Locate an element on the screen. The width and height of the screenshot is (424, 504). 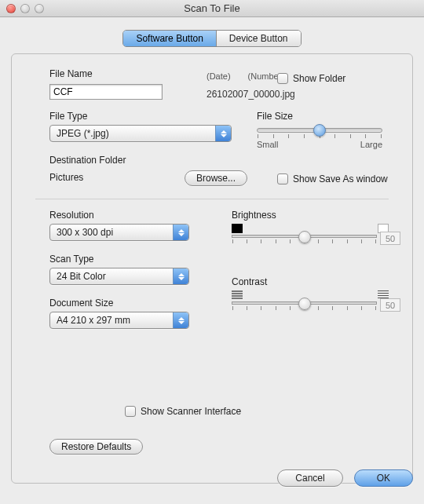
docsize-value: A4 210 x 297 mm is located at coordinates (93, 320).